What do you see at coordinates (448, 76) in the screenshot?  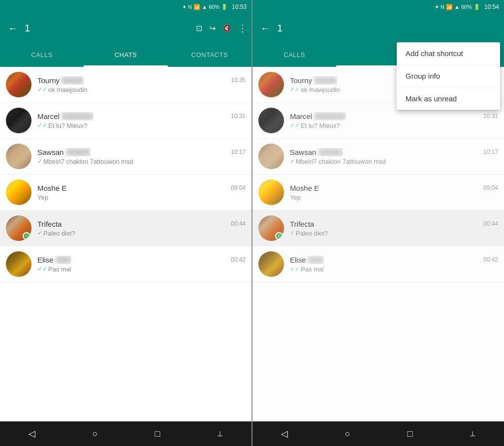 I see `menu-item-group-info: Group info` at bounding box center [448, 76].